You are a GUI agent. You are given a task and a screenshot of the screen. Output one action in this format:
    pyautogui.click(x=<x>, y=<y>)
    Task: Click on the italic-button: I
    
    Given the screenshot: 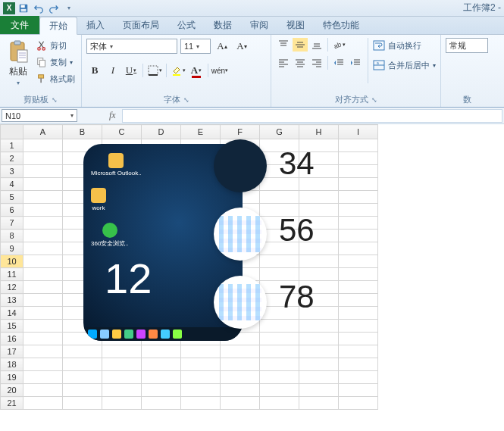 What is the action you would take?
    pyautogui.click(x=113, y=70)
    